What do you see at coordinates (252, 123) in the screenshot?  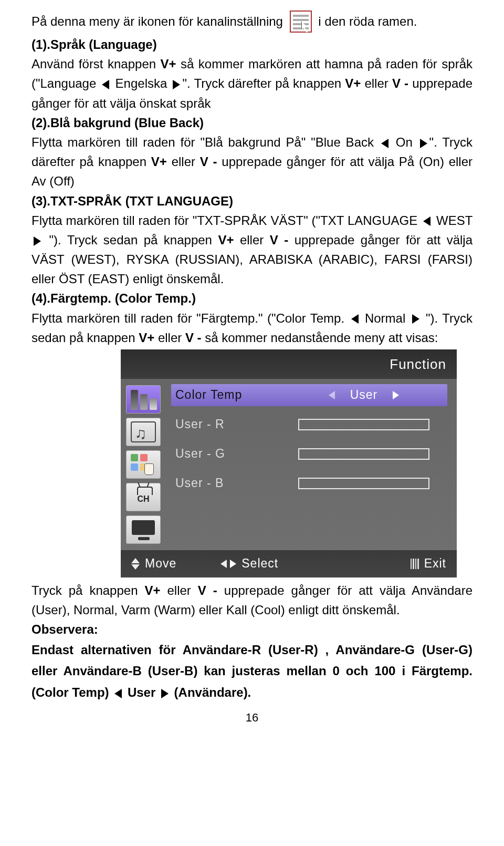 I see `heading-2: (2).Blå bakgrund (Blue Back)` at bounding box center [252, 123].